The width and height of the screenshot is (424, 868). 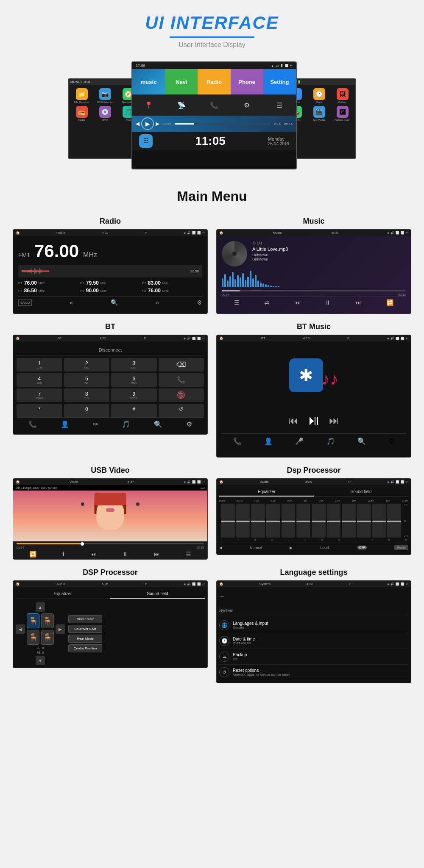 I want to click on end-call-button: 📵, so click(x=181, y=395).